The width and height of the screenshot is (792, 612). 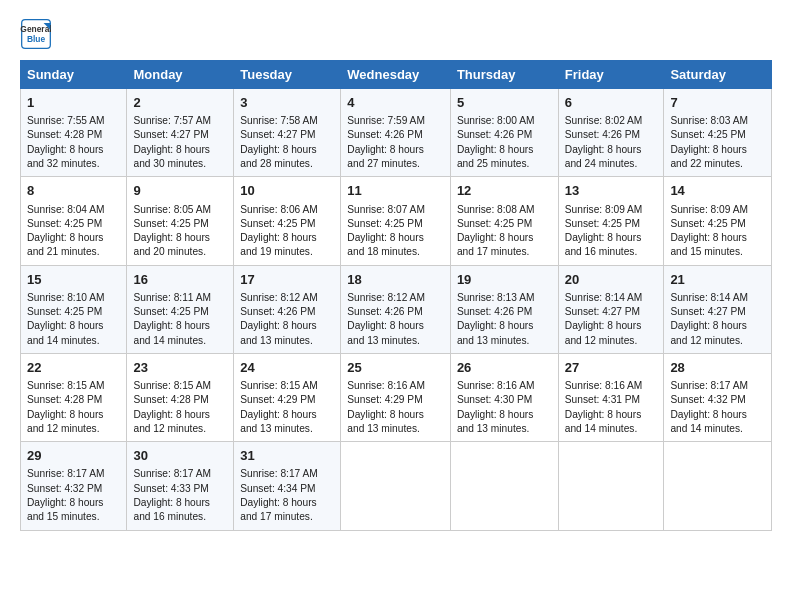 What do you see at coordinates (180, 121) in the screenshot?
I see `cell-text-line: Sunrise: 7:57 AM` at bounding box center [180, 121].